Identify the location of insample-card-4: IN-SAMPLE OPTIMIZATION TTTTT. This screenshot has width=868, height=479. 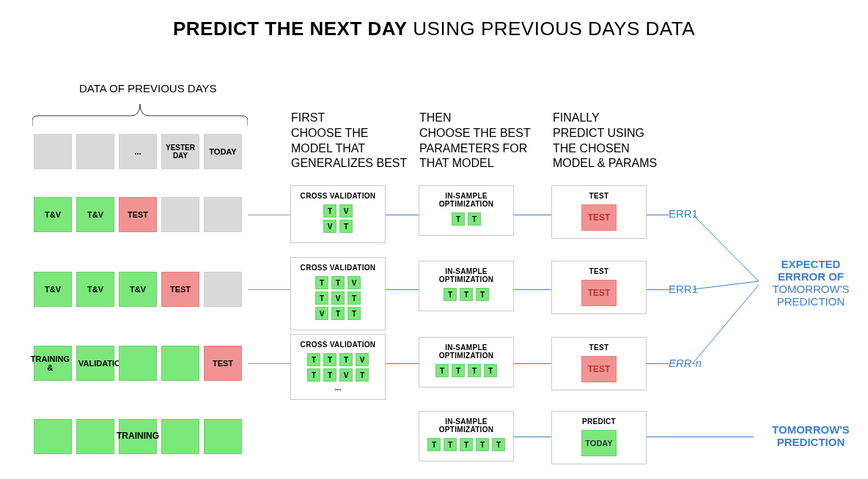
(466, 437).